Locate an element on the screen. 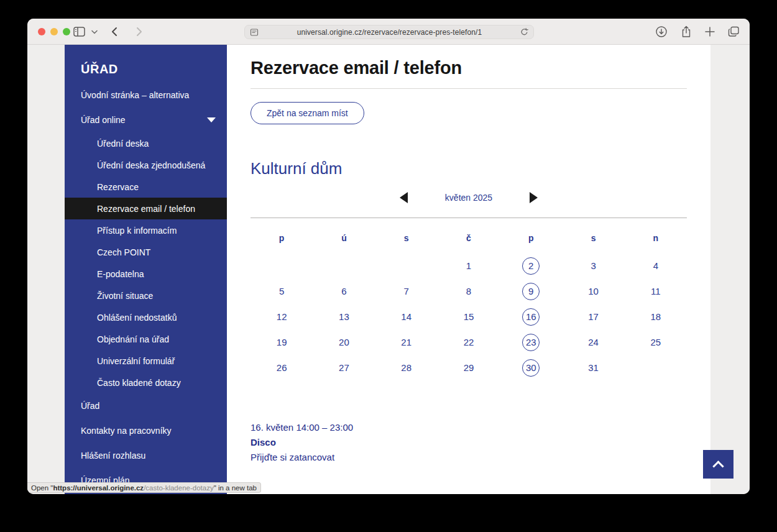 This screenshot has height=532, width=777. calendar-day-cell: 12 is located at coordinates (282, 317).